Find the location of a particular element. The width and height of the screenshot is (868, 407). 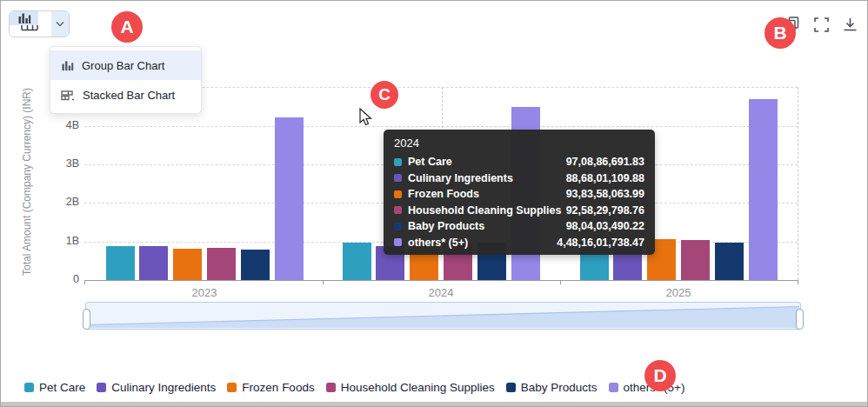

gridline-4b is located at coordinates (441, 127).